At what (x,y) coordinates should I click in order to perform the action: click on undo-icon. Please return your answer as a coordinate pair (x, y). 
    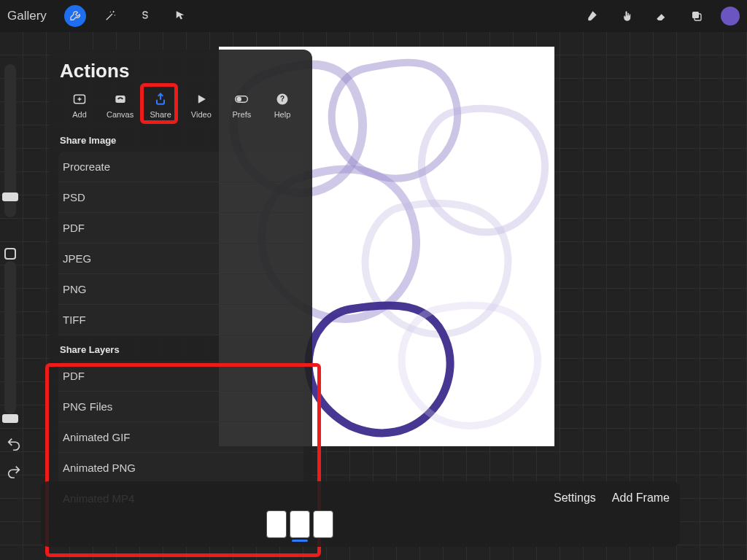
    Looking at the image, I should click on (14, 444).